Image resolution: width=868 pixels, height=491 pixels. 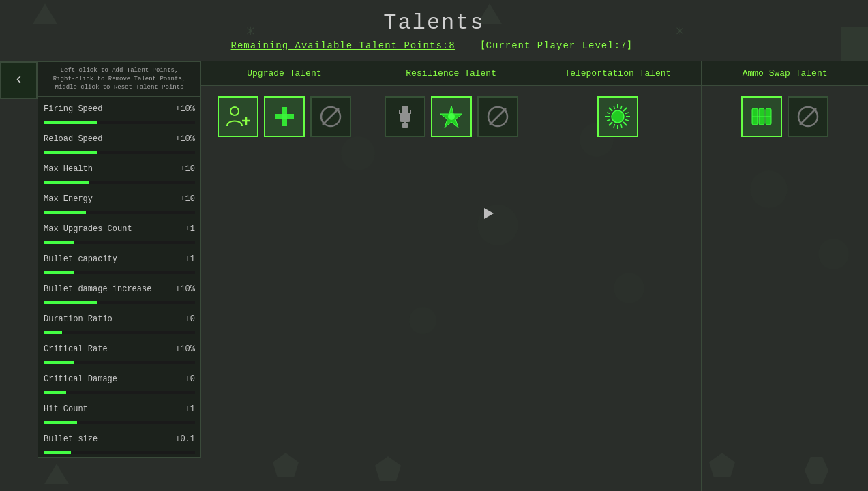 I want to click on stat-row-6: Bullet damage increase +10%, so click(x=119, y=289).